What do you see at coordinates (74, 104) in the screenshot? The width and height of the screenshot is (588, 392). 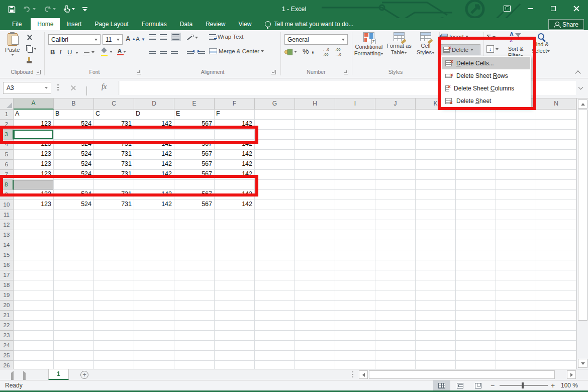 I see `column-header-B: B` at bounding box center [74, 104].